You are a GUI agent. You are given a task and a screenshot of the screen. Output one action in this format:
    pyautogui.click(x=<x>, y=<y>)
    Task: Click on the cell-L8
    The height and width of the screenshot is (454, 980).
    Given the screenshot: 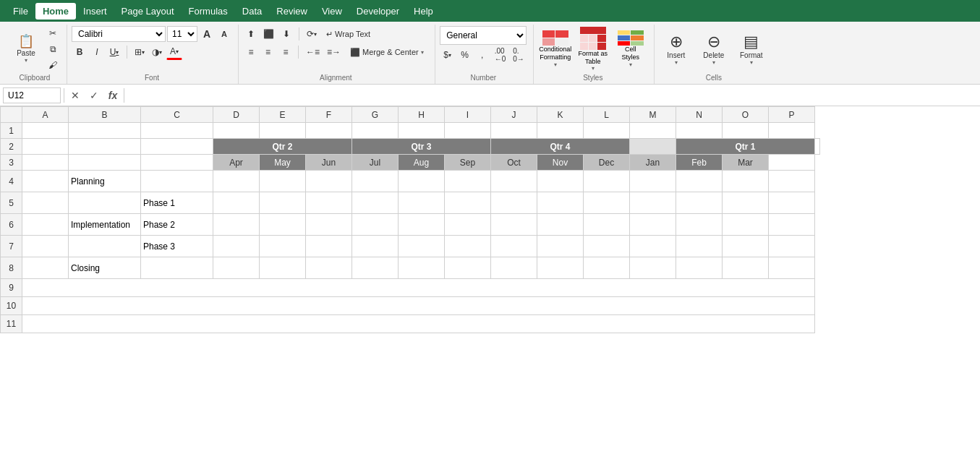 What is the action you would take?
    pyautogui.click(x=607, y=268)
    